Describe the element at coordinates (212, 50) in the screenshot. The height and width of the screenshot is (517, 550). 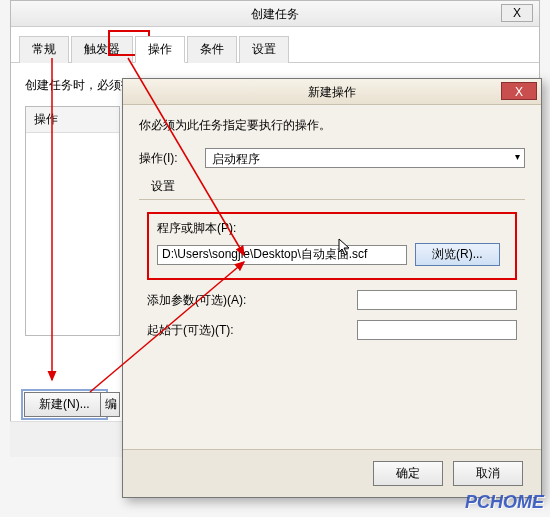
I see `tab-conditions: 条件` at that location.